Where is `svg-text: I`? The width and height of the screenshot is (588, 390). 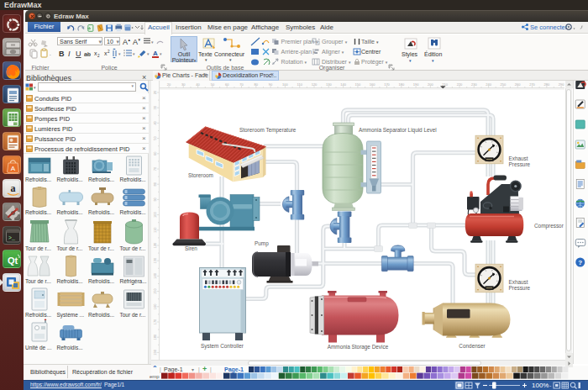 svg-text: I is located at coordinates (69, 54).